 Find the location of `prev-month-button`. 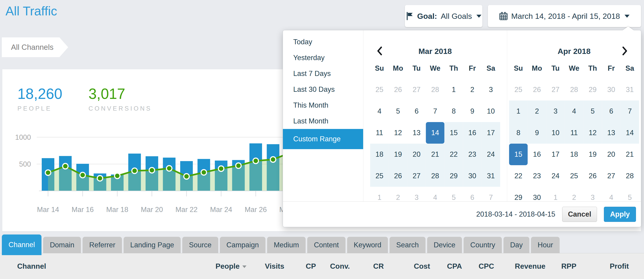

prev-month-button is located at coordinates (380, 51).